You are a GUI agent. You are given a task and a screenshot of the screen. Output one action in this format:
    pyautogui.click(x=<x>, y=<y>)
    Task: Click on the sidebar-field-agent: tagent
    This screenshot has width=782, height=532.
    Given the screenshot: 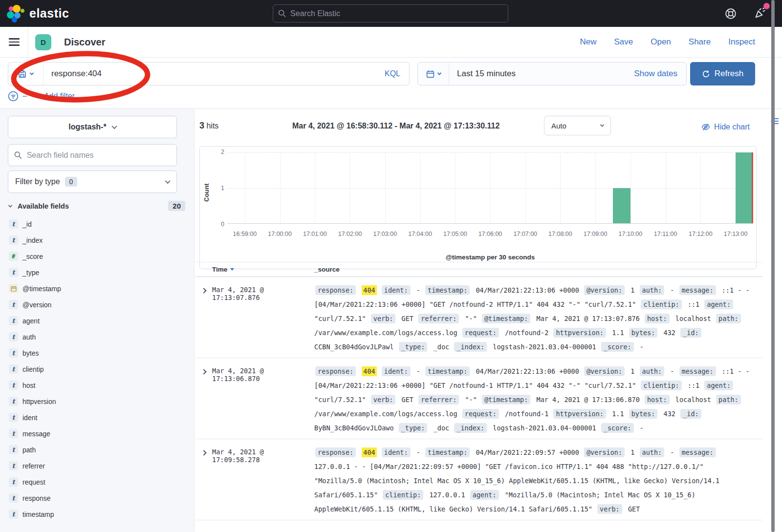 What is the action you would take?
    pyautogui.click(x=97, y=320)
    